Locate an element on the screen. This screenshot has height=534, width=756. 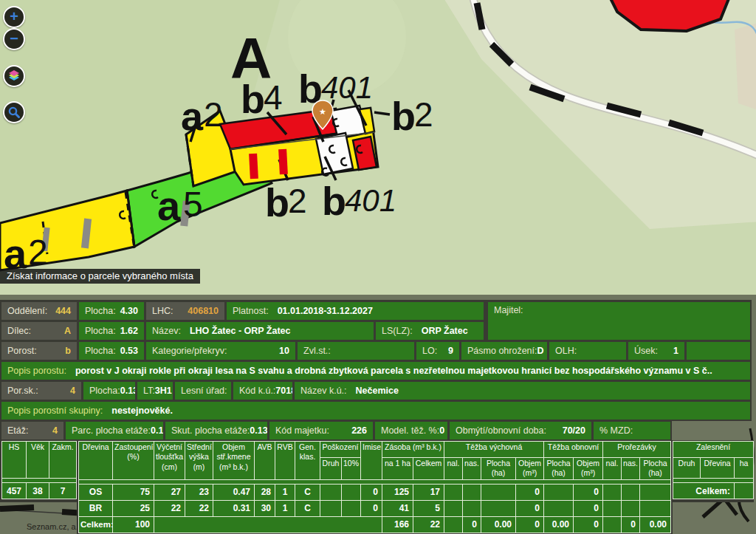
field-label: Pásmo ohrožení: is located at coordinates (502, 351).